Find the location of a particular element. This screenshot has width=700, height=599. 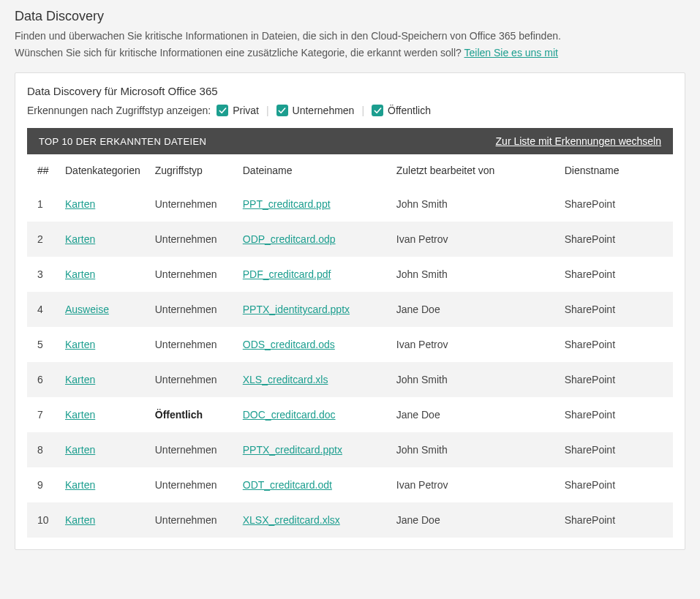

cell-index: 9 is located at coordinates (42, 485).